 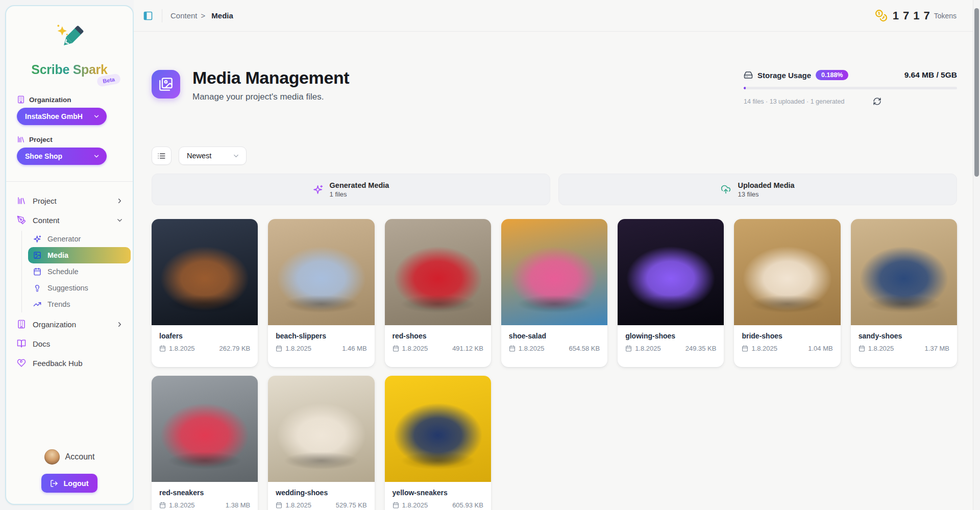 What do you see at coordinates (904, 293) in the screenshot?
I see `media-card: sandy-shoes 1.8.2025 1.37 MB` at bounding box center [904, 293].